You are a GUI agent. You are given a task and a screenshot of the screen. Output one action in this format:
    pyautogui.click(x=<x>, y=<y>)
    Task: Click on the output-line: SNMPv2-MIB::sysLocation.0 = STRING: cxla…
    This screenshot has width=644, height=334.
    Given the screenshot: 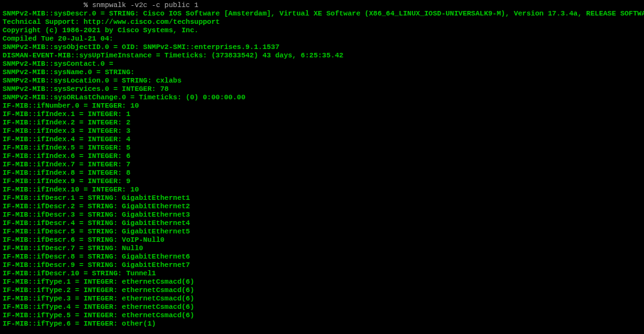 What is the action you would take?
    pyautogui.click(x=322, y=81)
    